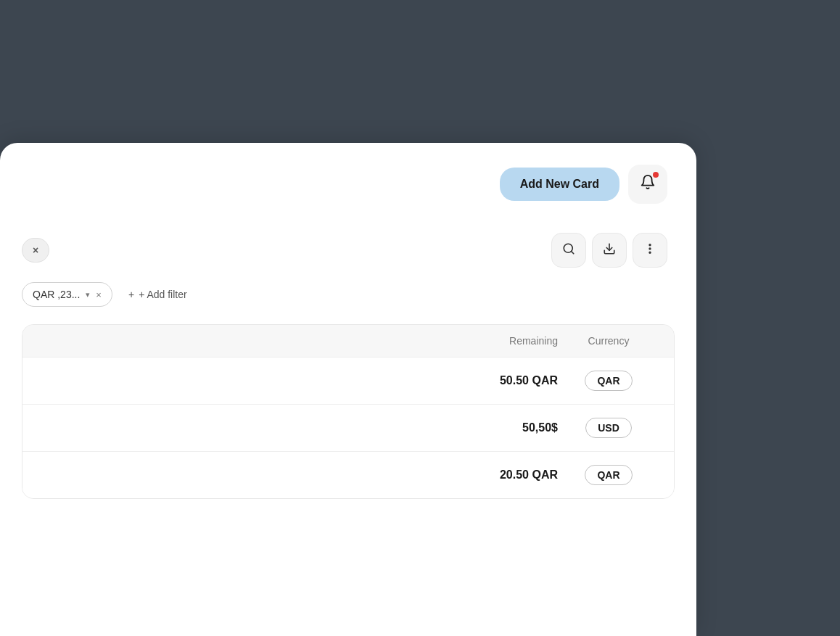 The height and width of the screenshot is (636, 840). Describe the element at coordinates (609, 250) in the screenshot. I see `right-toolbar` at that location.